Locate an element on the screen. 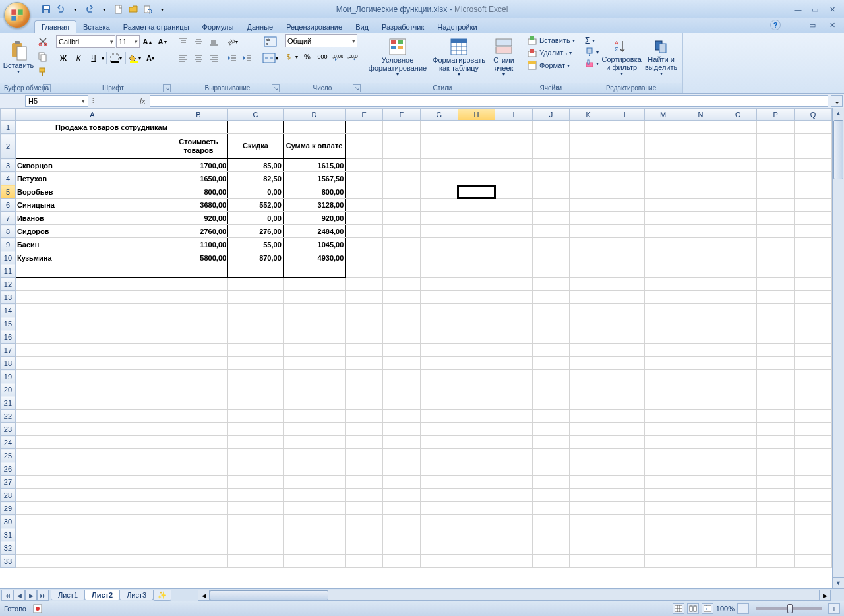 The image size is (844, 616). cell-B27 is located at coordinates (198, 482).